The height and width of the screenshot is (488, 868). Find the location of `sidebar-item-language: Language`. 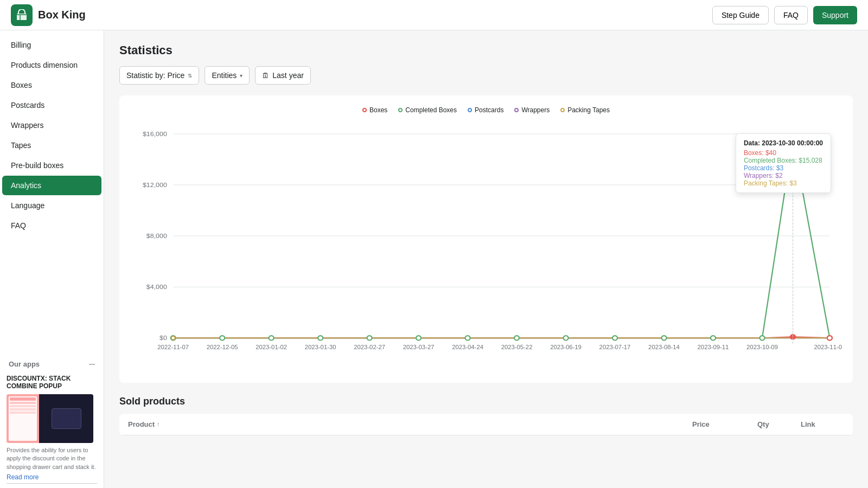

sidebar-item-language: Language is located at coordinates (52, 206).